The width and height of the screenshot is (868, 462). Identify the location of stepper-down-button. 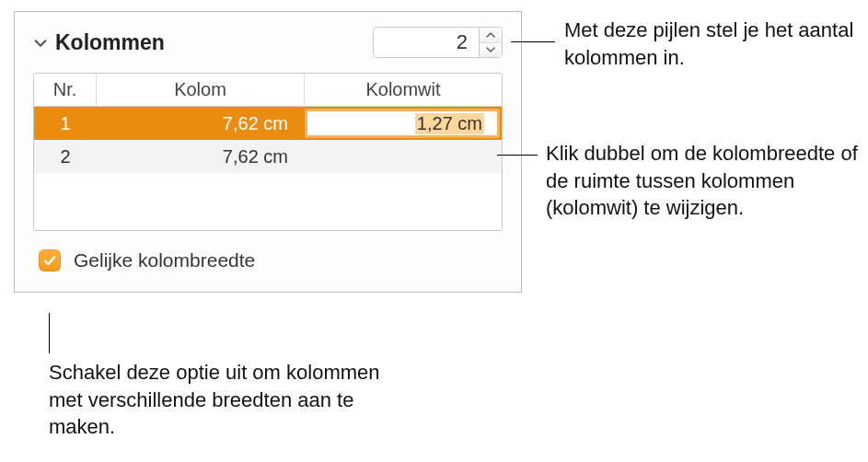
(491, 50).